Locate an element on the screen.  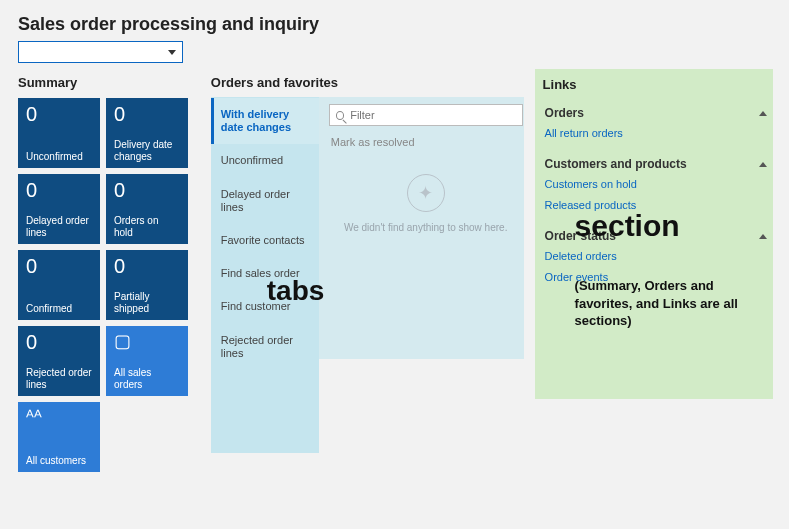
mark-as-resolved-button: Mark as resolved is located at coordinates (426, 147).